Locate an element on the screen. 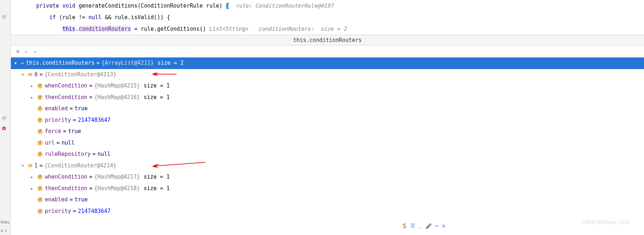  var-name: url is located at coordinates (50, 143).